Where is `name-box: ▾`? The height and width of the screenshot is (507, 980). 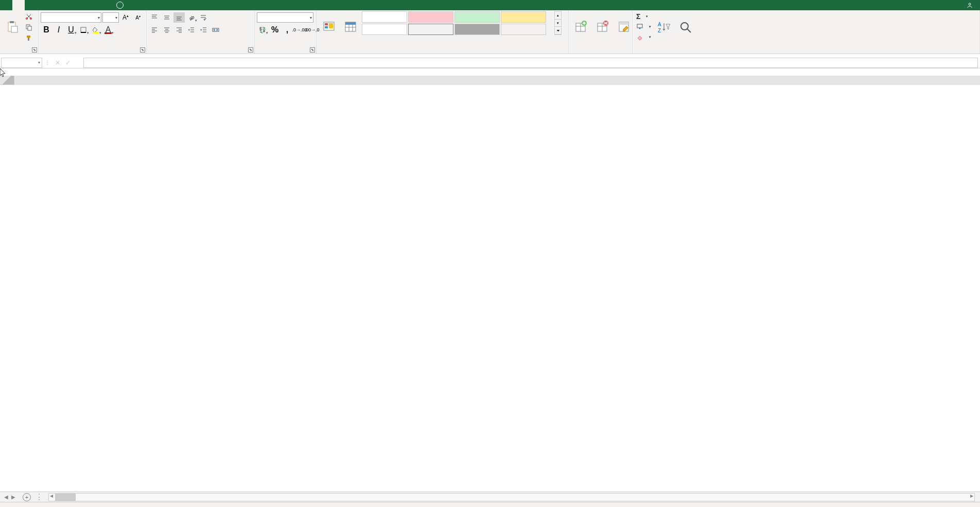
name-box: ▾ is located at coordinates (22, 63).